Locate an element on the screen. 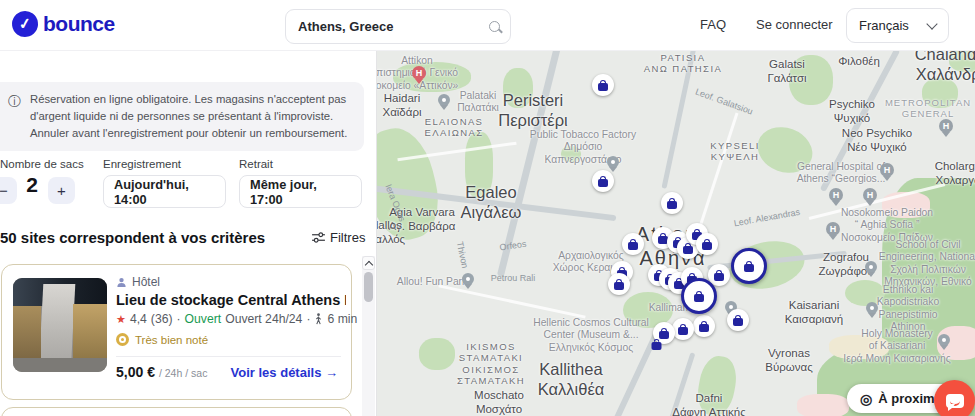  map-label: Ethniko kaiKapodistriakoPanepistimioAthi… is located at coordinates (908, 308).